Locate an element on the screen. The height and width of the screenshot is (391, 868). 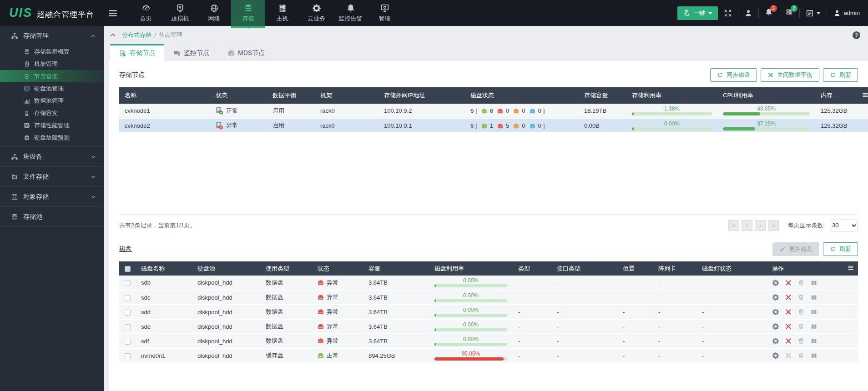
tab-2: MDS节点 is located at coordinates (246, 53).